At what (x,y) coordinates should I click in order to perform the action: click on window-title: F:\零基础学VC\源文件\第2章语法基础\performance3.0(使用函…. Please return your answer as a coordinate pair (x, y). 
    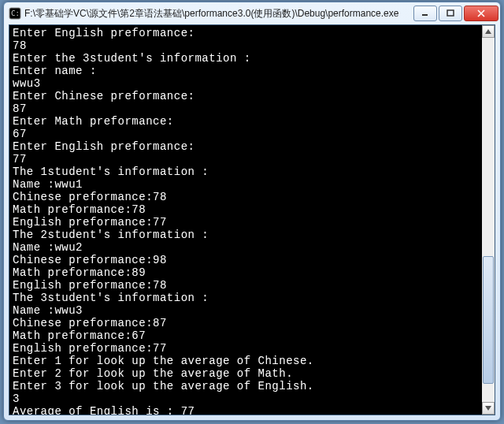
    Looking at the image, I should click on (217, 14).